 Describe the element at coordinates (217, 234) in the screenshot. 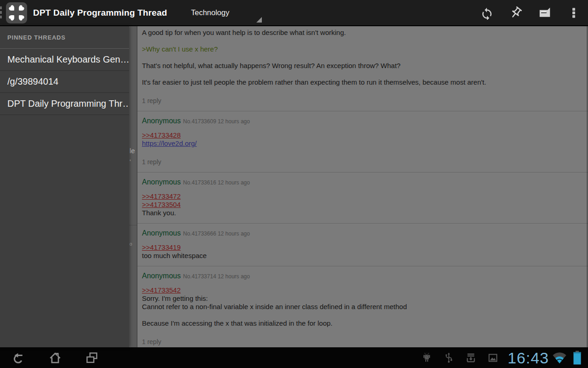

I see `post-number-timestamp: No.41733666 12 hours ago` at that location.